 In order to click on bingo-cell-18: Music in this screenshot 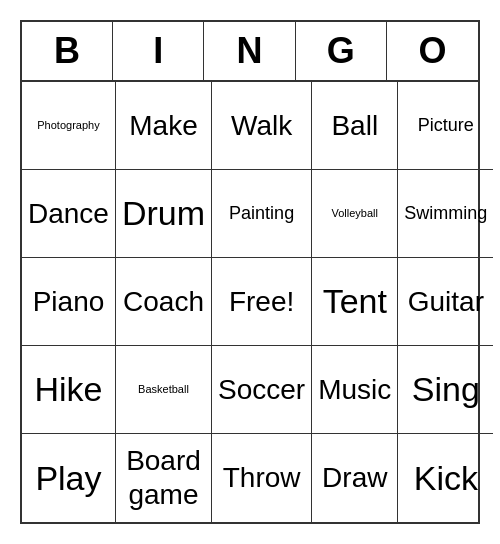, I will do `click(355, 390)`.